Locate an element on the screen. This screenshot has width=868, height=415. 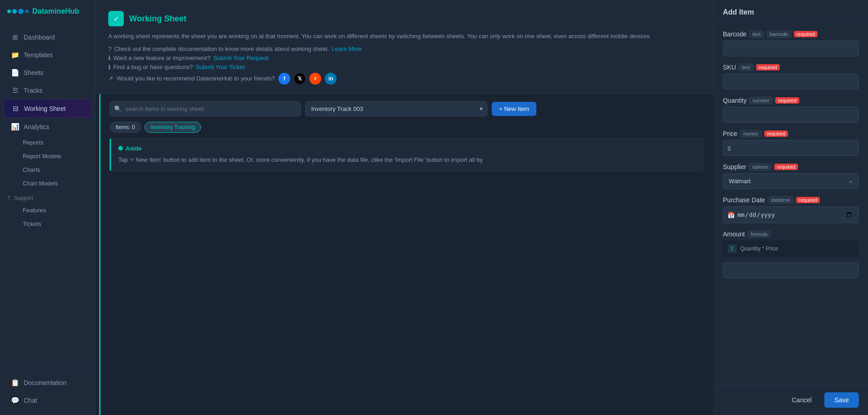
sidebar-item-label-chart-models: Chart Models is located at coordinates (40, 184).